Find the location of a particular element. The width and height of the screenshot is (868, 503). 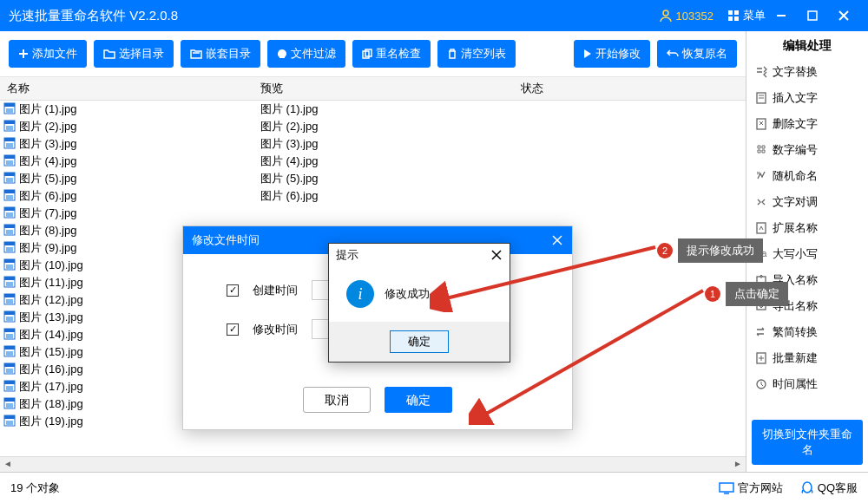

add-file-button: 添加文件 is located at coordinates (48, 54).